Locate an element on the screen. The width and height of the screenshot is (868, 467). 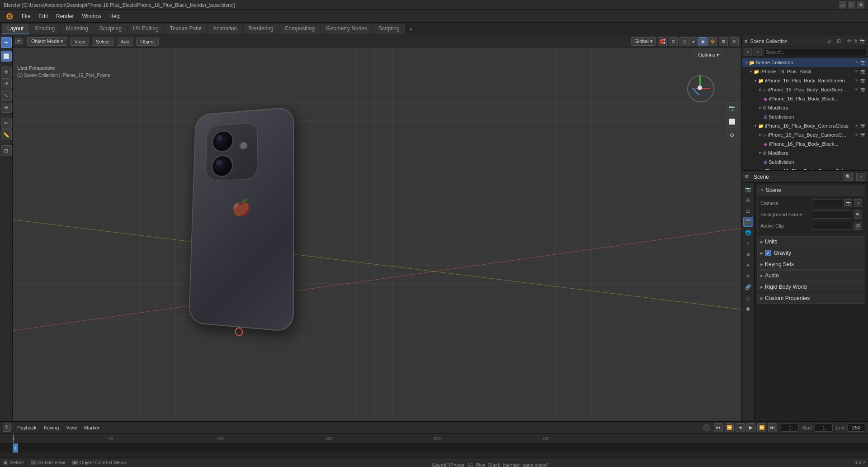
tree-item-10: ⊞ Subdivision is located at coordinates (805, 162).